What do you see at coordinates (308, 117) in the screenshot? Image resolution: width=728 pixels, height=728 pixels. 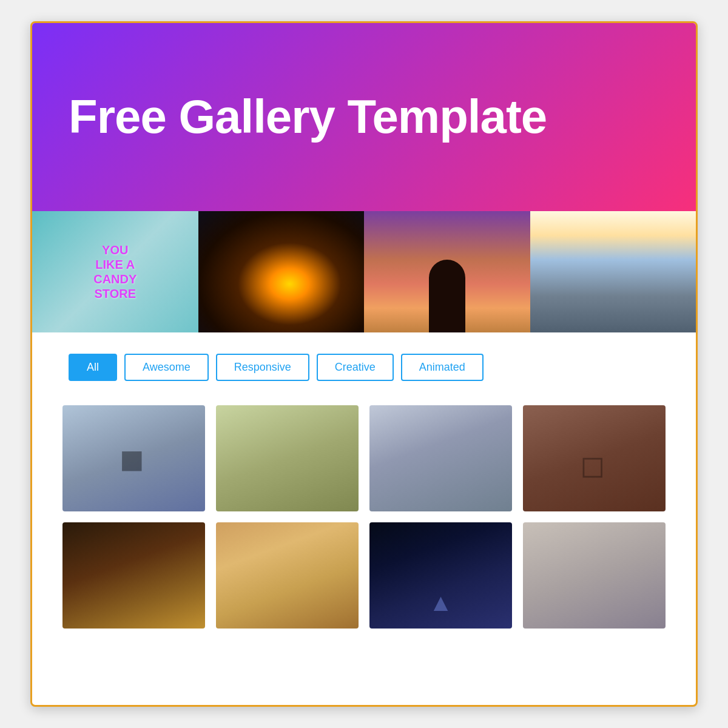 I see `page-title: Free Gallery Template` at bounding box center [308, 117].